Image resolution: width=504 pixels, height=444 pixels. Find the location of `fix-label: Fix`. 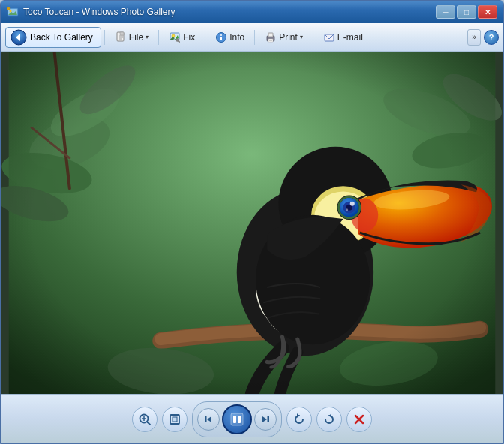

fix-label: Fix is located at coordinates (189, 38).